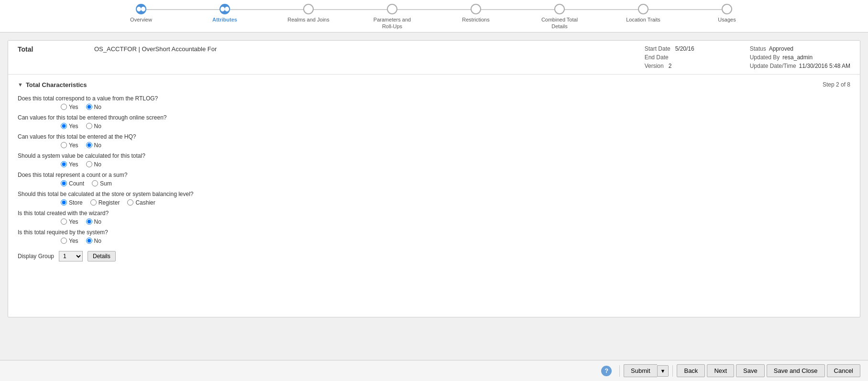 The image size is (868, 381). Describe the element at coordinates (142, 13) in the screenshot. I see `step-overview: Overview` at that location.